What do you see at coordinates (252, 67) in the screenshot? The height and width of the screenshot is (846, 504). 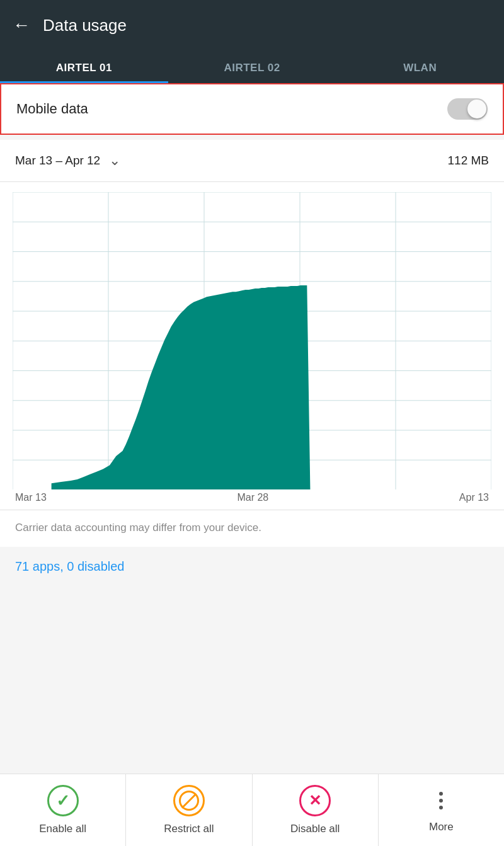 I see `tab-airtel02: AIRTEL 02` at bounding box center [252, 67].